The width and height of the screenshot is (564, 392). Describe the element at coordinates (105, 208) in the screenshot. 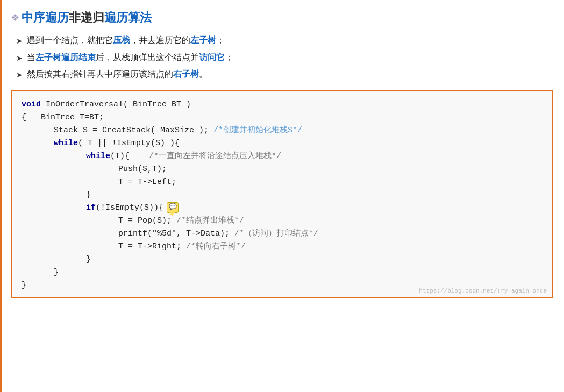

I see `code-text-9: if(!IsEmpty(S)){` at that location.